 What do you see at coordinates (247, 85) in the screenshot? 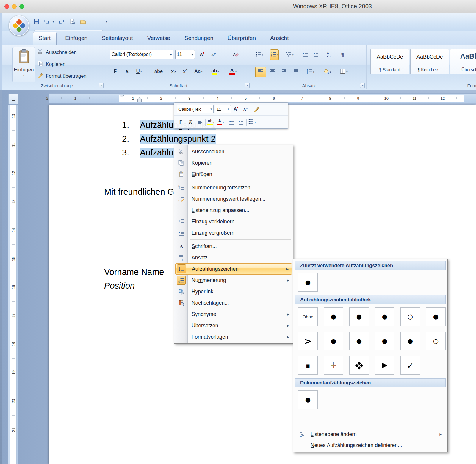
I see `font-dialog-launcher-icon: ↘` at bounding box center [247, 85].